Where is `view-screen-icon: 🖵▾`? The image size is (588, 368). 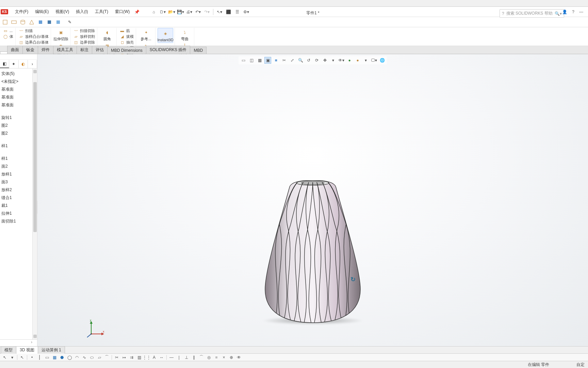
view-screen-icon: 🖵▾ is located at coordinates (374, 60).